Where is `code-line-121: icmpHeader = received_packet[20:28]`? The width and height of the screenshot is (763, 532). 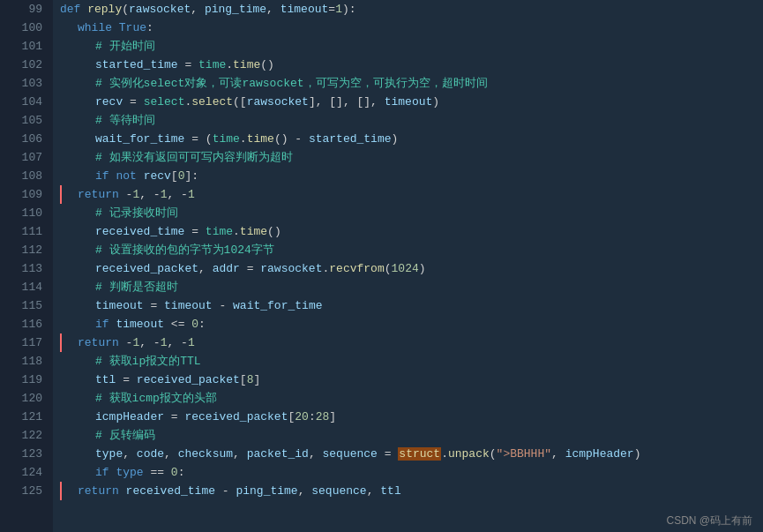 code-line-121: icmpHeader = received_packet[20:28] is located at coordinates (411, 416).